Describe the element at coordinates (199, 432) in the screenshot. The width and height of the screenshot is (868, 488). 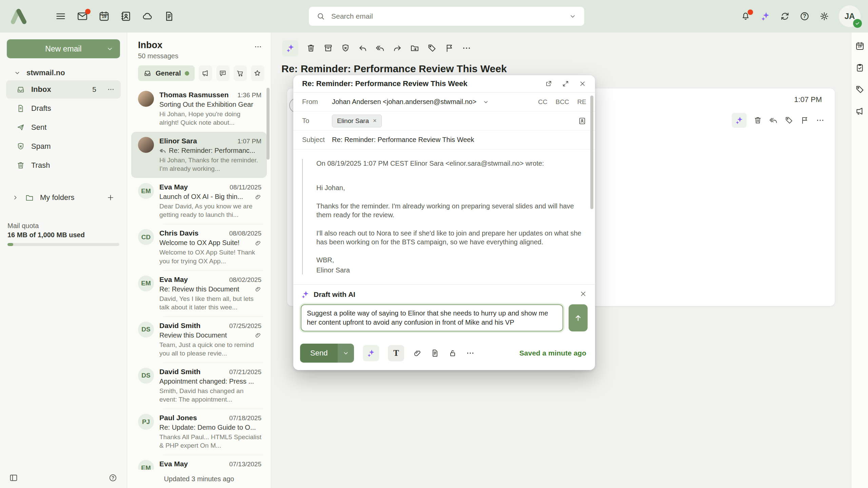
I see `list-item: PJ Paul Jones07/18/2025 Re: Update: Demo…` at that location.